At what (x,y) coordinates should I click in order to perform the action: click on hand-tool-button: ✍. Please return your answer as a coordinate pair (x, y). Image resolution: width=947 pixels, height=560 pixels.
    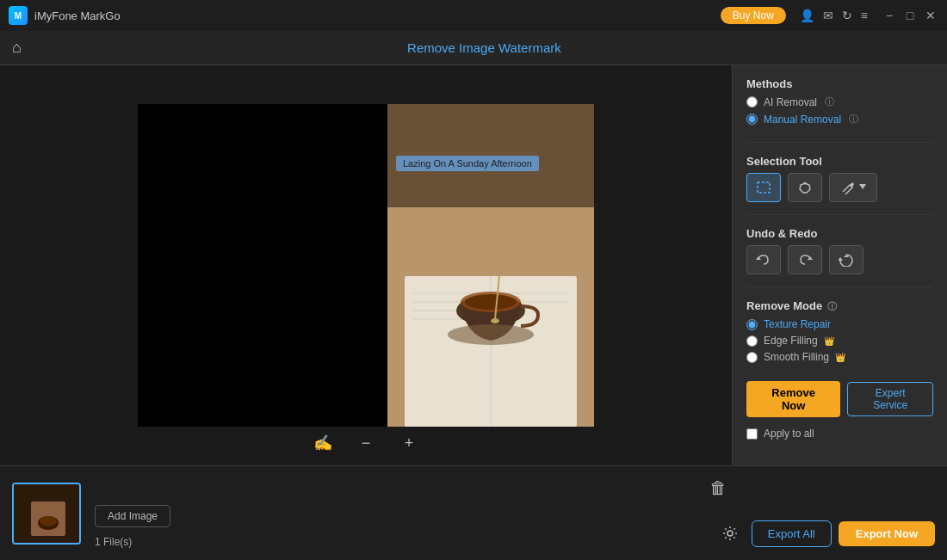
    Looking at the image, I should click on (323, 443).